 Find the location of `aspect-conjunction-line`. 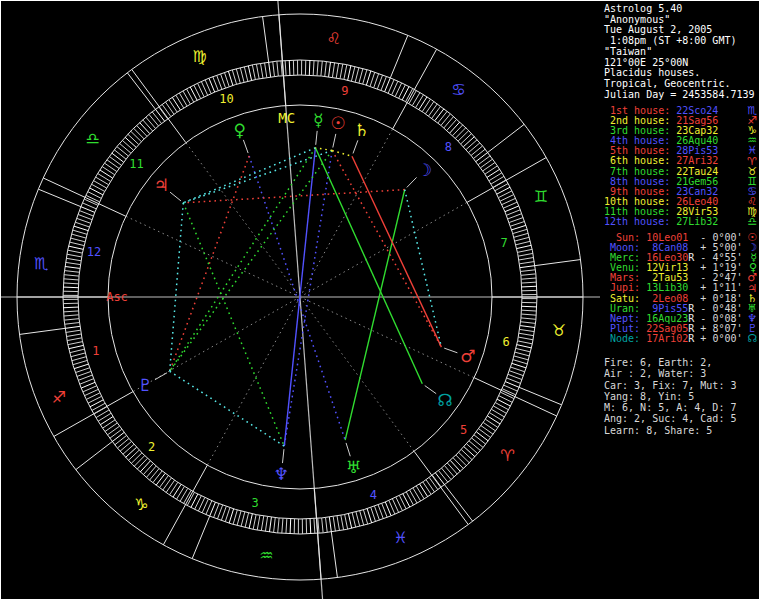

aspect-conjunction-line is located at coordinates (324, 150).